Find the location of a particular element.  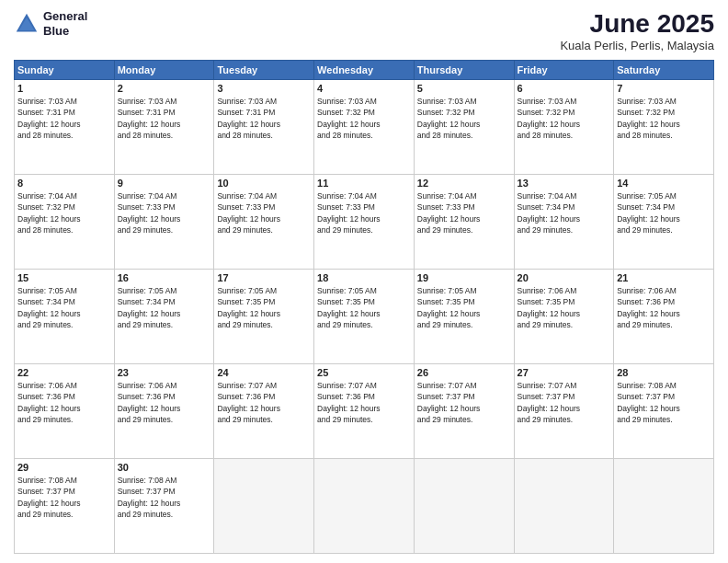

day-number: 3 is located at coordinates (264, 88).